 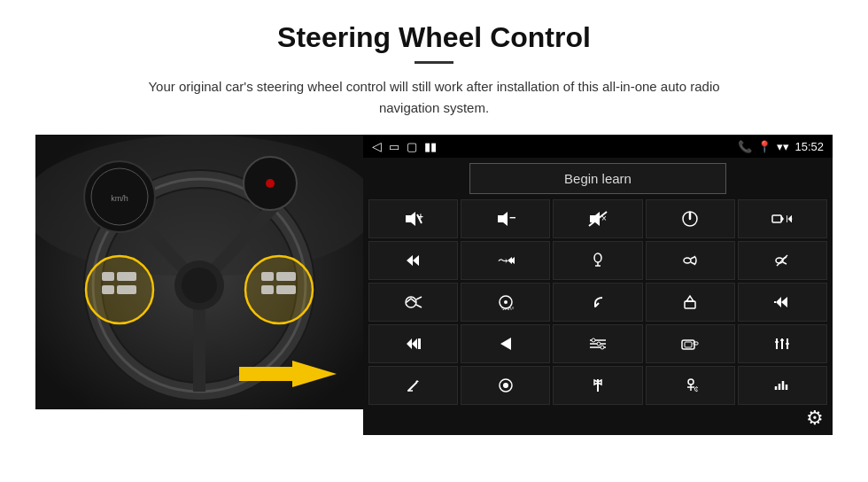 What do you see at coordinates (597, 219) in the screenshot?
I see `mute-icon: ×` at bounding box center [597, 219].